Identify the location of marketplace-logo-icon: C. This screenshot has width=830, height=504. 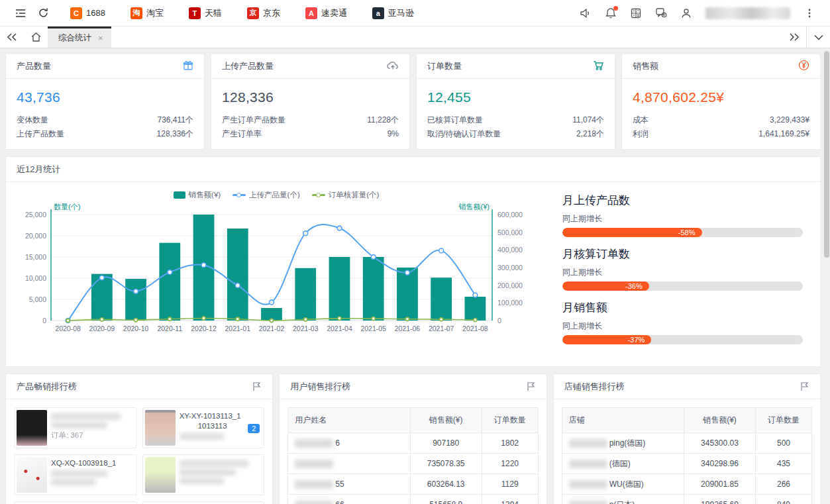
(76, 13).